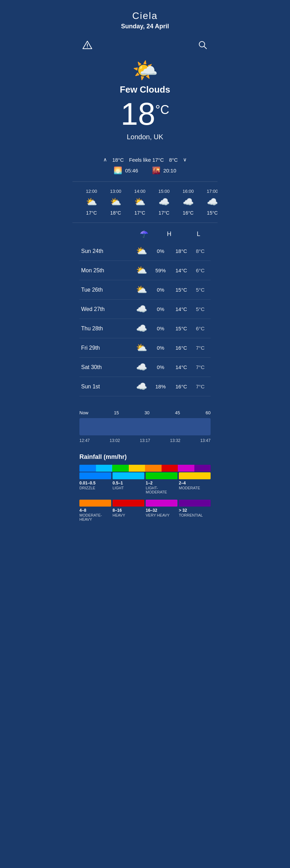  Describe the element at coordinates (145, 70) in the screenshot. I see `weather-icon-large: 🌤️` at that location.